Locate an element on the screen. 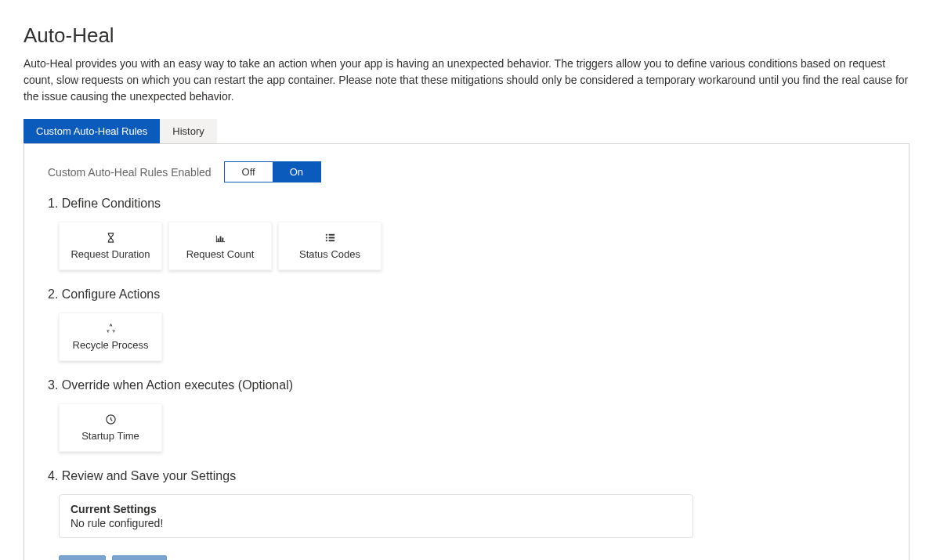  button-row: Save Cancel is located at coordinates (472, 558).